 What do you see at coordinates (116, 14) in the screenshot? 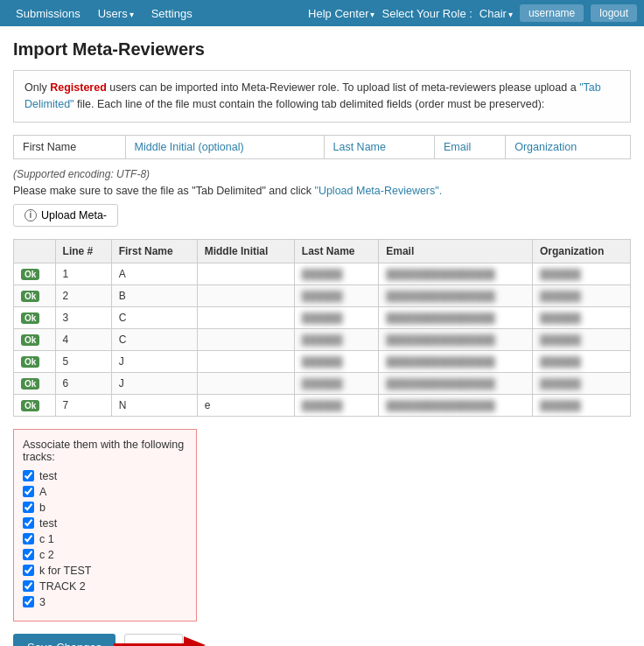
I see `nav-users: Users▾` at bounding box center [116, 14].